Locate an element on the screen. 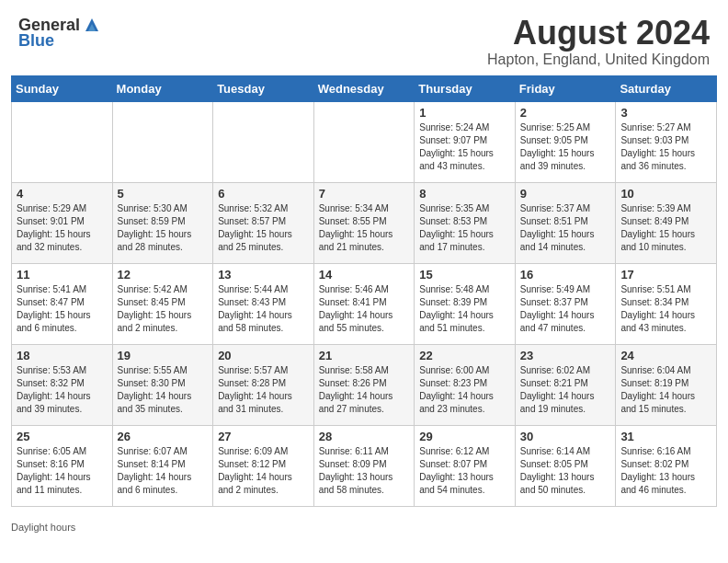  footer-note: Daylight hours is located at coordinates (364, 527).